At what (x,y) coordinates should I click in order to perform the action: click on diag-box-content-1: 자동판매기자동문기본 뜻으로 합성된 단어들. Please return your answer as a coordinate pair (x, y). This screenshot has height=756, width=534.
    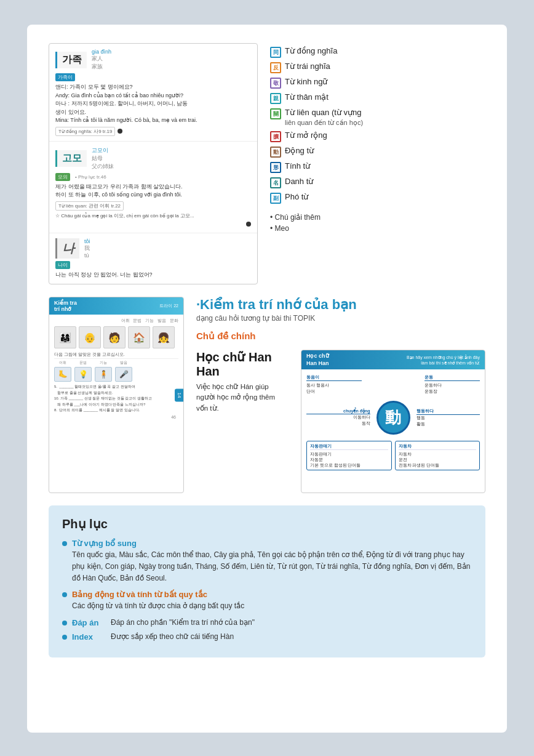
    Looking at the image, I should click on (349, 459).